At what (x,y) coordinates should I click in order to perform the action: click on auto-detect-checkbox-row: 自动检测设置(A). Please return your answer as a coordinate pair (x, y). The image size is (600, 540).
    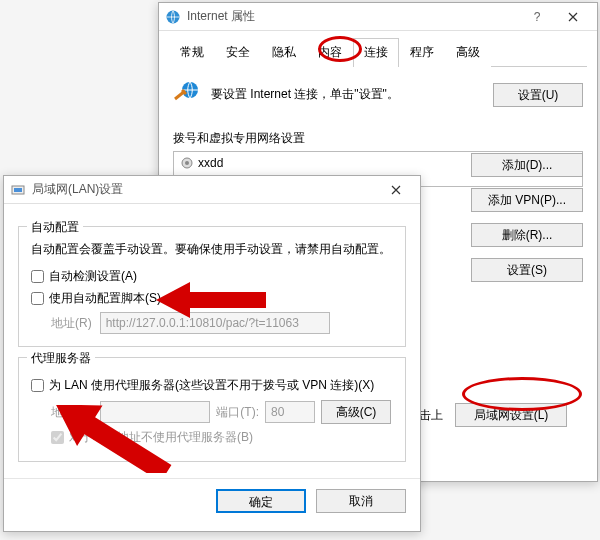
    Looking at the image, I should click on (212, 276).